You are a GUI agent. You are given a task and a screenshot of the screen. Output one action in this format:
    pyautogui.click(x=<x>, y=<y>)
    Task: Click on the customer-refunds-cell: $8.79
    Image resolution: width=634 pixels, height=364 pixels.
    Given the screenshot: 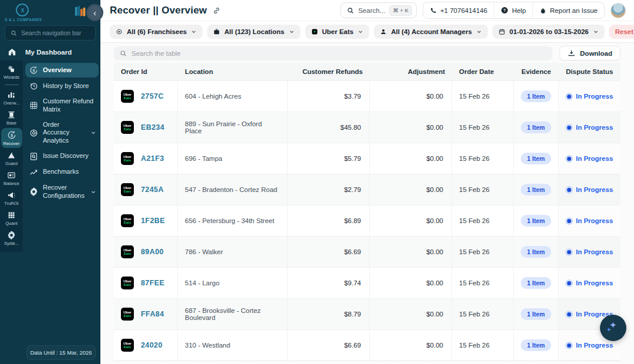 What is the action you would take?
    pyautogui.click(x=329, y=314)
    